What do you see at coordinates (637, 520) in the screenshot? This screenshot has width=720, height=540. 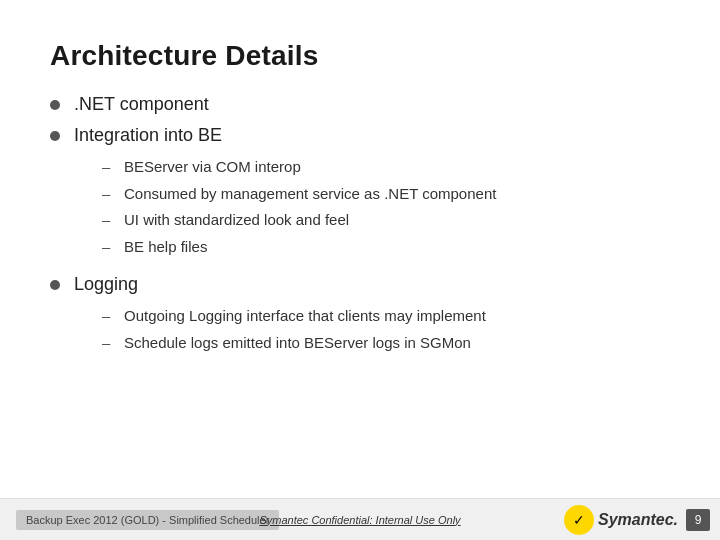 I see `footer-right: ✓ Symantec. 9` at bounding box center [637, 520].